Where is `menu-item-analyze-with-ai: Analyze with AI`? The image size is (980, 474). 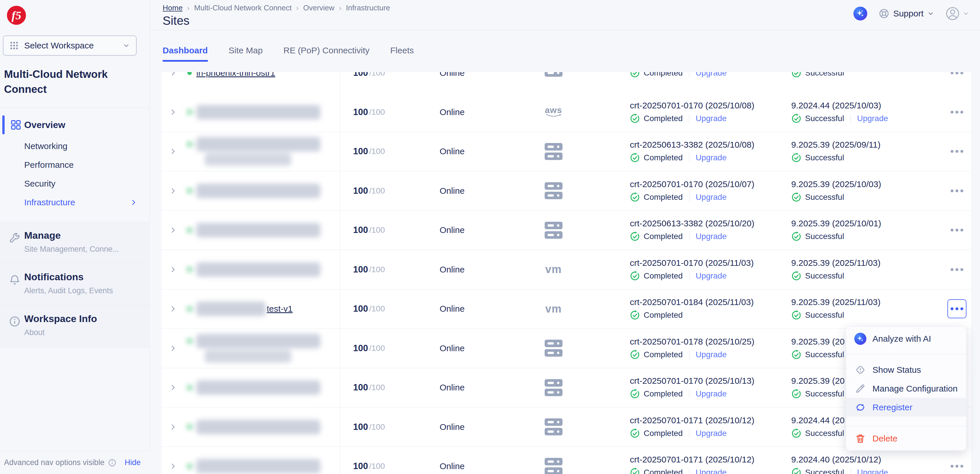 menu-item-analyze-with-ai: Analyze with AI is located at coordinates (906, 339).